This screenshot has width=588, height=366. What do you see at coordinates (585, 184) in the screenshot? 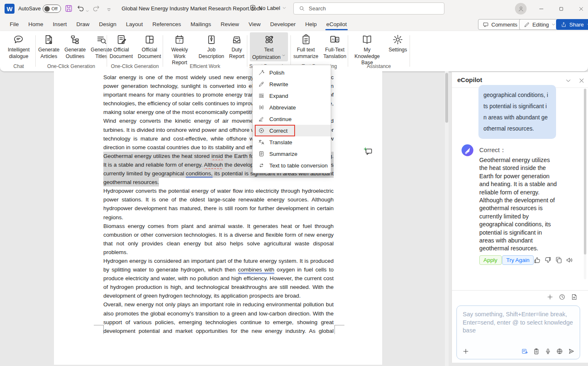
I see `panel-scrollbar` at bounding box center [585, 184].